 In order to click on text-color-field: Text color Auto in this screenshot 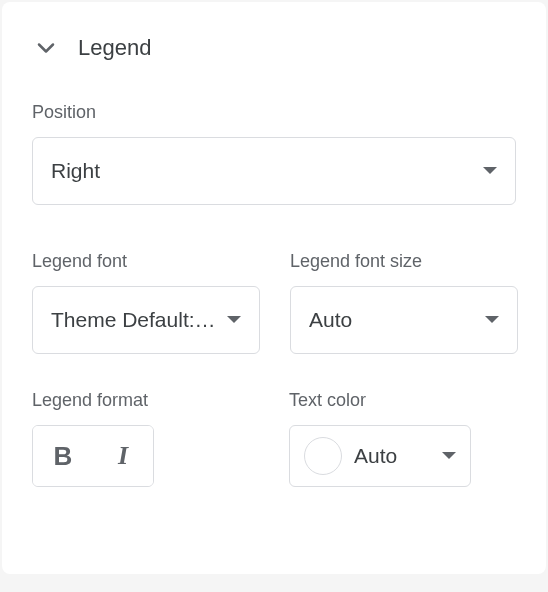, I will do `click(402, 438)`.